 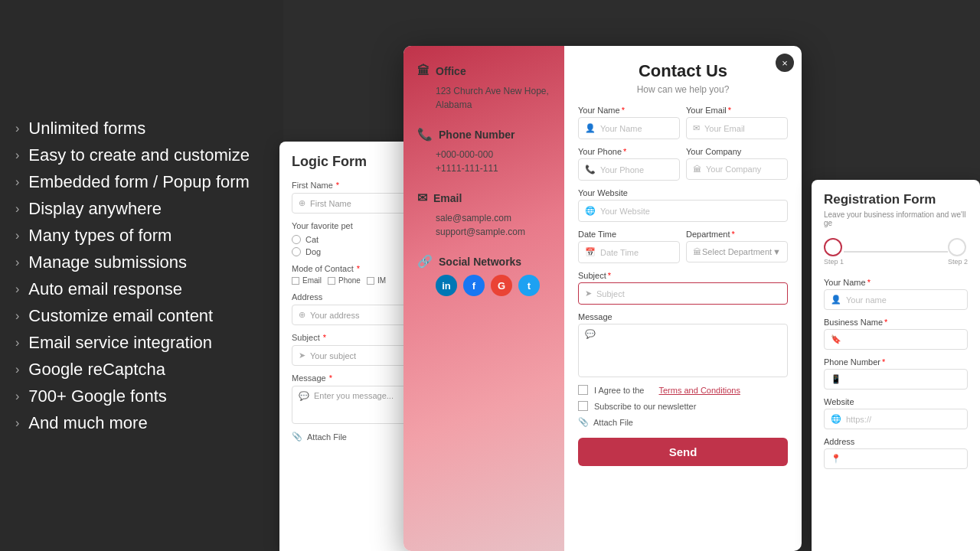 What do you see at coordinates (683, 390) in the screenshot?
I see `terms-row: I Agree to the Terms and Conditions` at bounding box center [683, 390].